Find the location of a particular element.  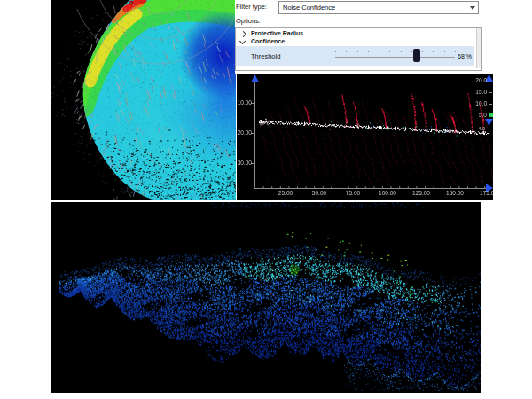

x-tick-label: 100.00 is located at coordinates (387, 193).